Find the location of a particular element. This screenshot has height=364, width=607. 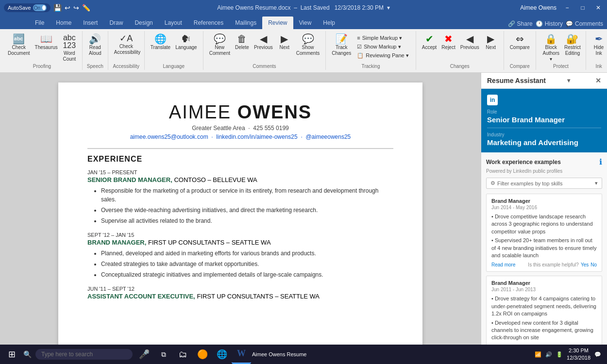

tab-references: References is located at coordinates (209, 23).